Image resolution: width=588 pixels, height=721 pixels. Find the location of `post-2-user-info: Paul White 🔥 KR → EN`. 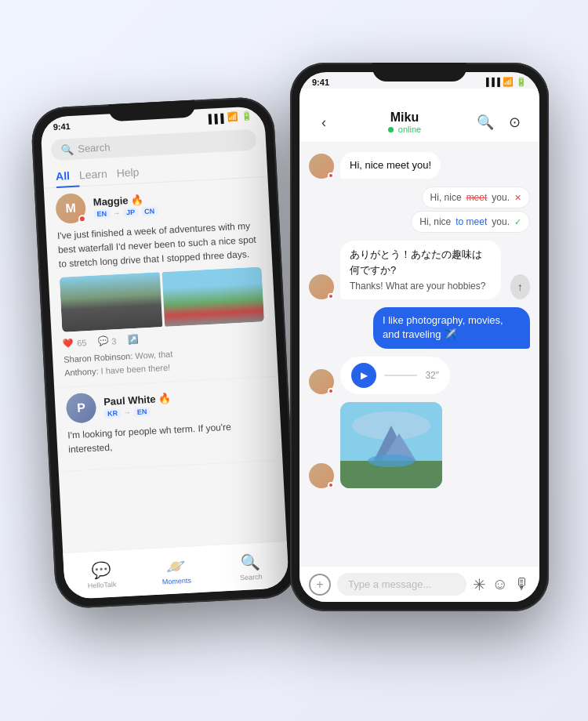

post-2-user-info: Paul White 🔥 KR → EN is located at coordinates (187, 403).